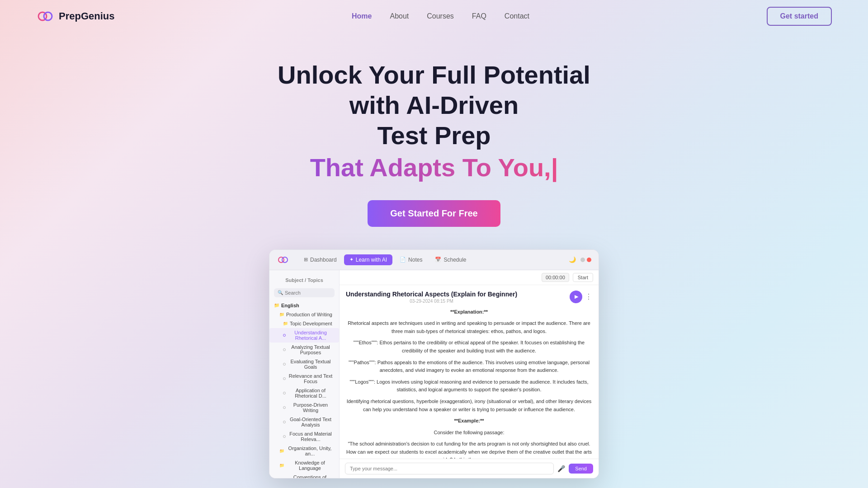  I want to click on play-button: ▶, so click(576, 297).